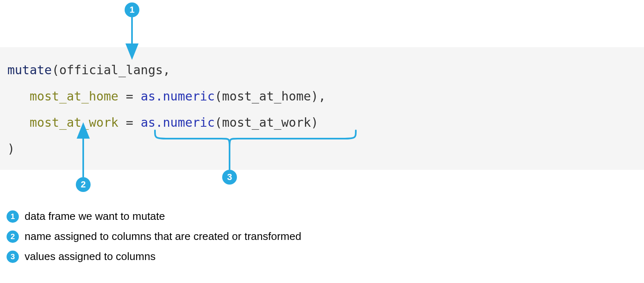  I want to click on callout-badge-1: 1, so click(132, 10).